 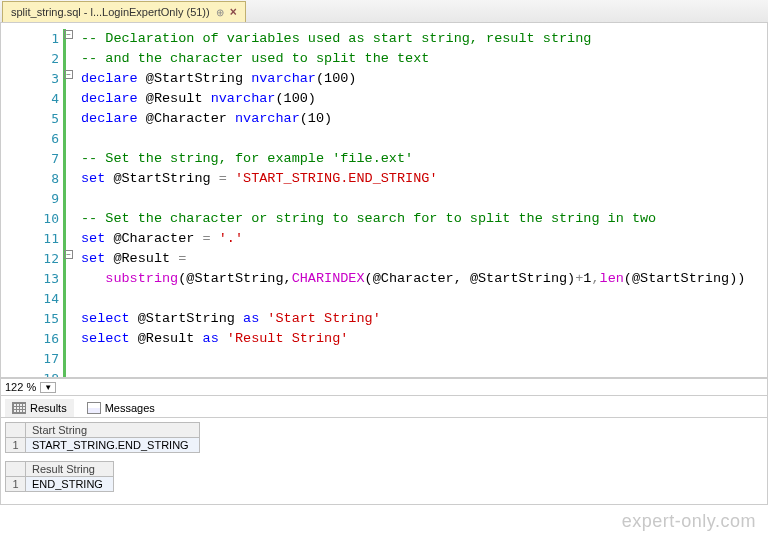 What do you see at coordinates (384, 476) in the screenshot?
I see `result-grid-2: Result String 1END_STRING` at bounding box center [384, 476].